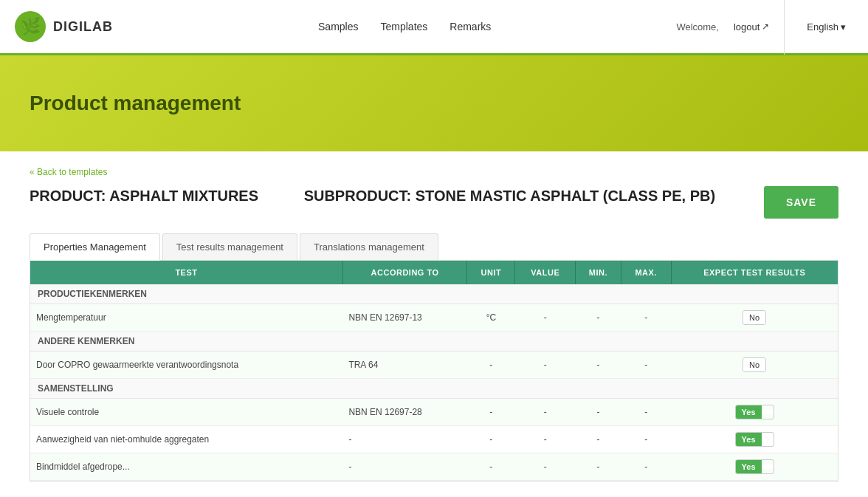 This screenshot has height=497, width=868. I want to click on section-row: PRODUCTIEKENMERKEN, so click(434, 294).